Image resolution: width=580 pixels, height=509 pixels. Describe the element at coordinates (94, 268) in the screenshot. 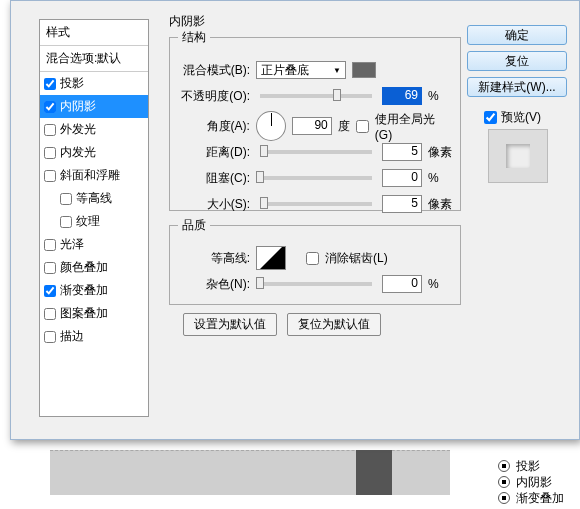

I see `style-item-8: 颜色叠加` at that location.